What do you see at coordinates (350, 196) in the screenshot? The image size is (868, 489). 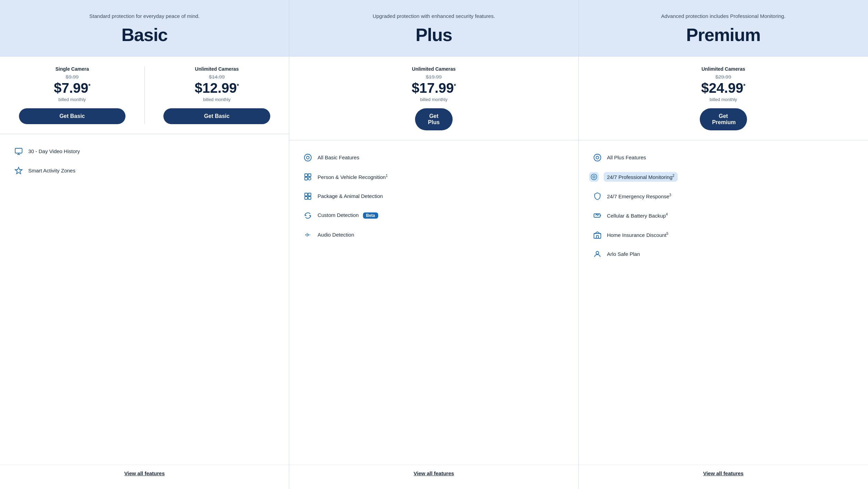 I see `package-animal-text: Package & Animal Detection` at bounding box center [350, 196].